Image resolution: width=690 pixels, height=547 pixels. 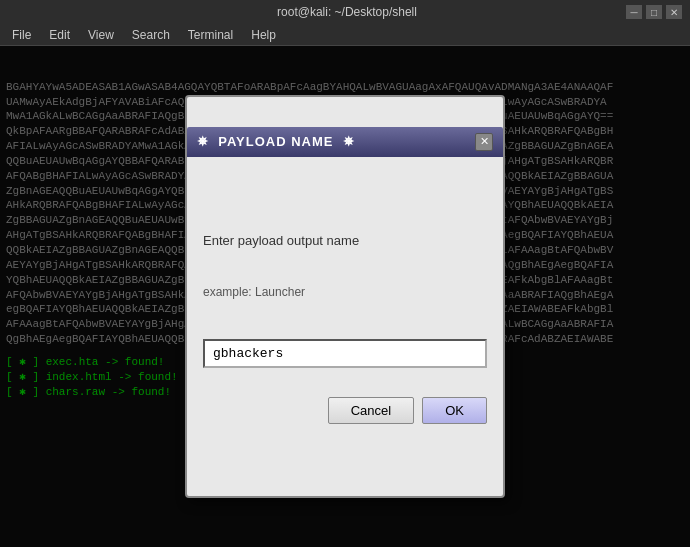 What do you see at coordinates (345, 410) in the screenshot?
I see `modal-buttons: Cancel OK` at bounding box center [345, 410].